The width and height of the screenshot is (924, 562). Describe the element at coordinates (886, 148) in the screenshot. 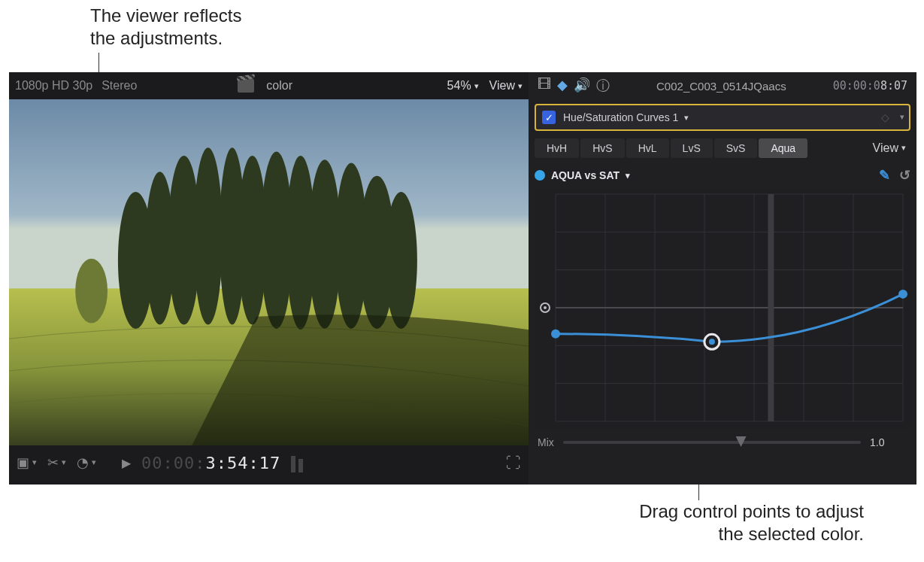

I see `curves-view-label: View` at that location.